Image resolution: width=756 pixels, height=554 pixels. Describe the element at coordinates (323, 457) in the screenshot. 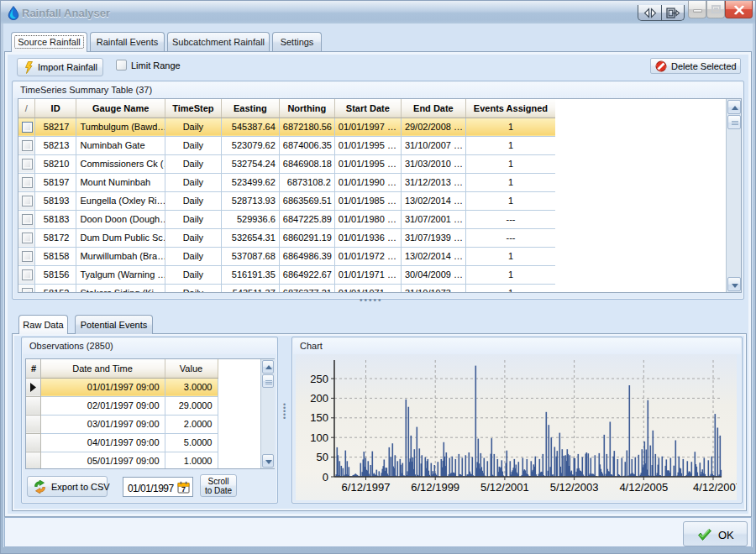

I see `svg-text: 50` at that location.